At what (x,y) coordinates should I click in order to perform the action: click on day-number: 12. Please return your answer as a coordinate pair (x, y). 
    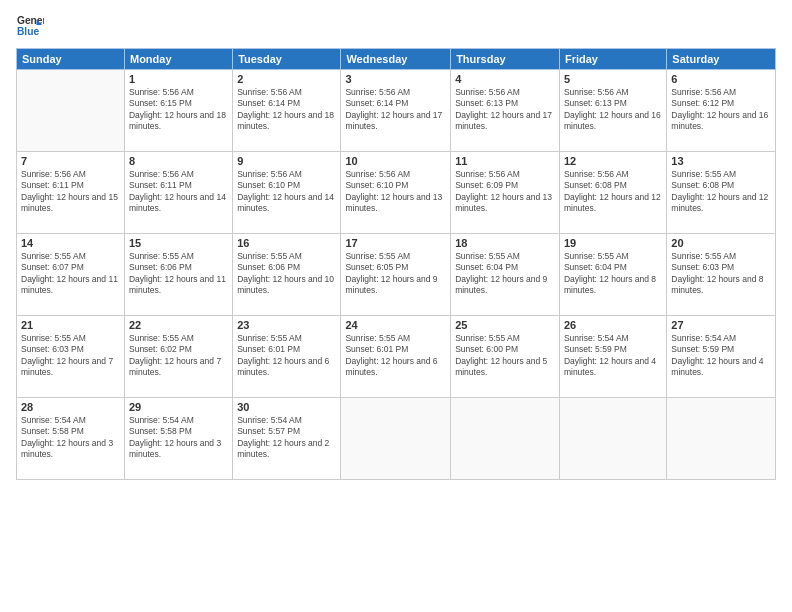
    Looking at the image, I should click on (613, 161).